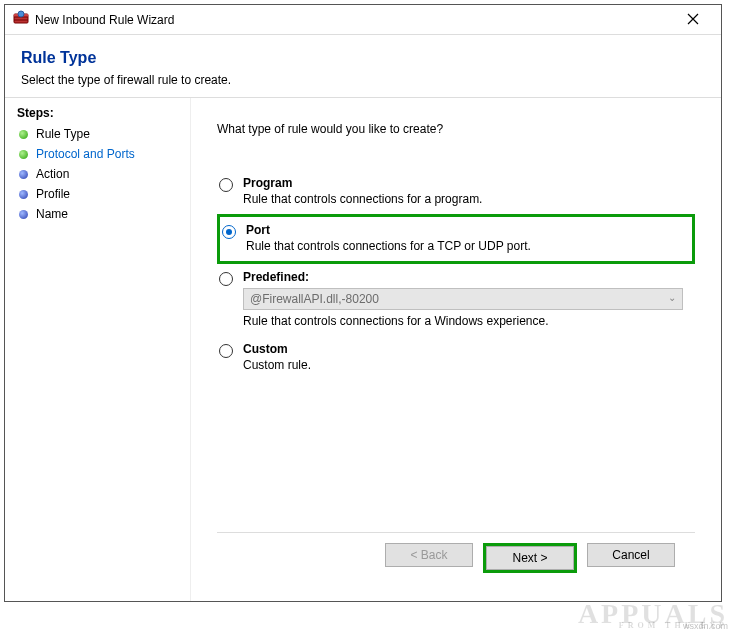 This screenshot has width=734, height=631. Describe the element at coordinates (631, 555) in the screenshot. I see `cancel-button: Cancel` at that location.